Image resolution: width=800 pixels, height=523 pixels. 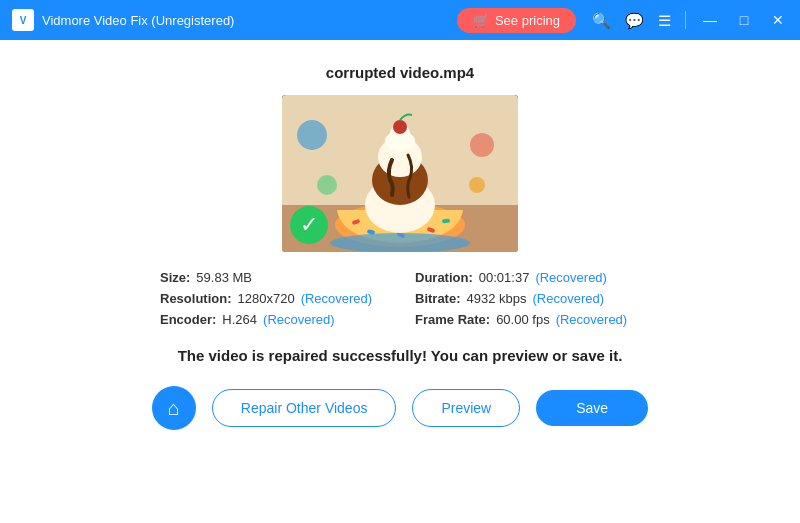 I want to click on info-row-duration: Duration: 00:01:37 (Recovered), so click(x=528, y=278).